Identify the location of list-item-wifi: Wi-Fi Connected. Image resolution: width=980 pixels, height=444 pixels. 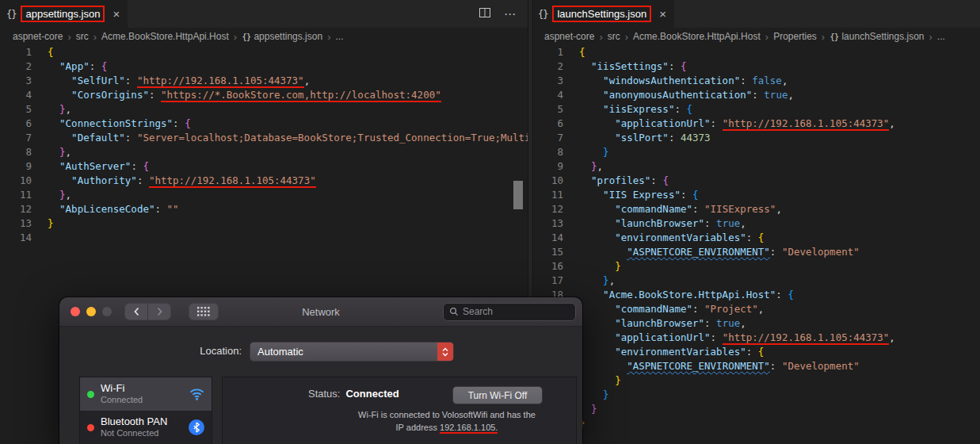
(146, 394).